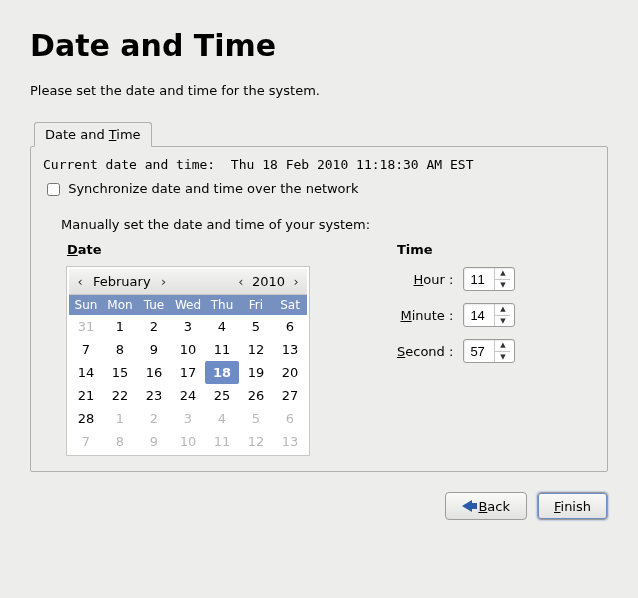  What do you see at coordinates (479, 279) in the screenshot?
I see `hour-input` at bounding box center [479, 279].